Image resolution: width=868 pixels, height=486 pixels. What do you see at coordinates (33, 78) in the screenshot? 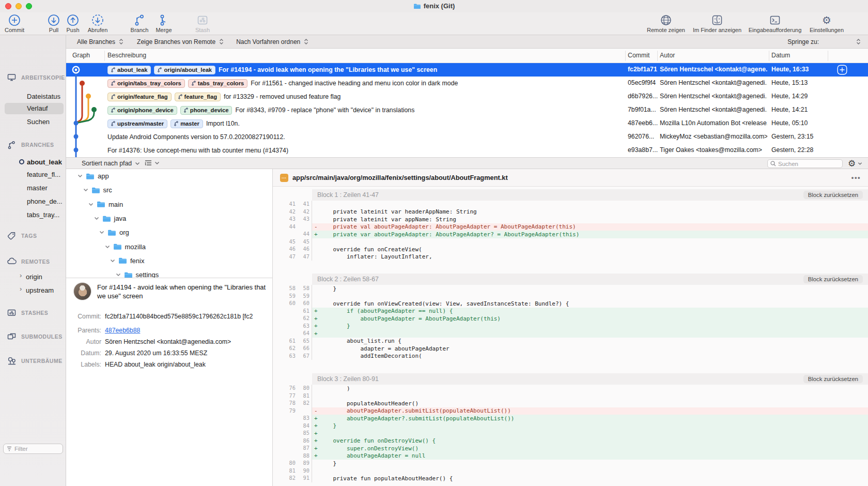
I see `section-workspace: ARBEITSKOPIE` at bounding box center [33, 78].